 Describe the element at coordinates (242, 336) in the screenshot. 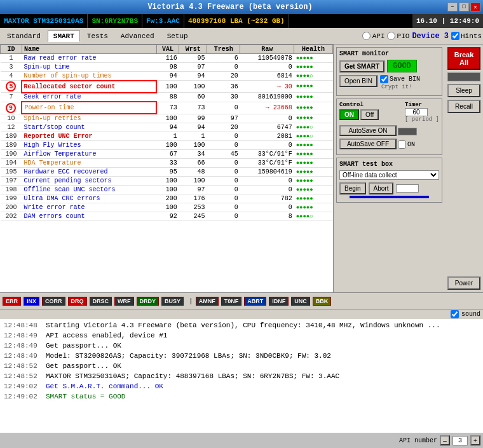

I see `log-entry: 12:48:49 API access enabled, device #1` at that location.